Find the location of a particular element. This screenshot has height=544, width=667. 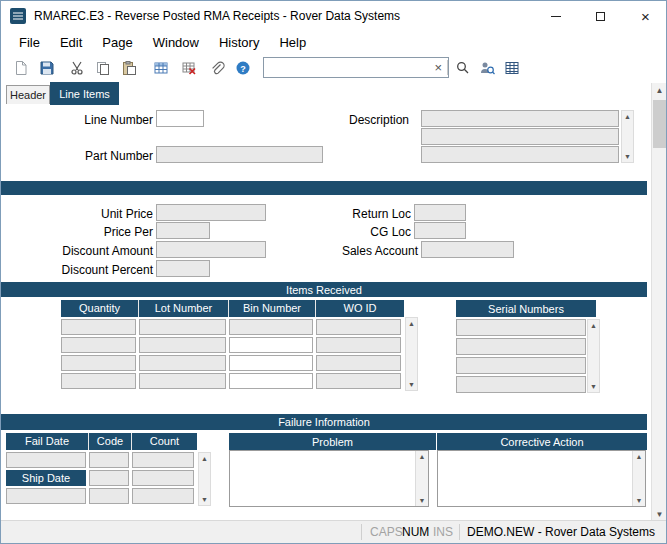

clear-search-icon: × is located at coordinates (438, 68).